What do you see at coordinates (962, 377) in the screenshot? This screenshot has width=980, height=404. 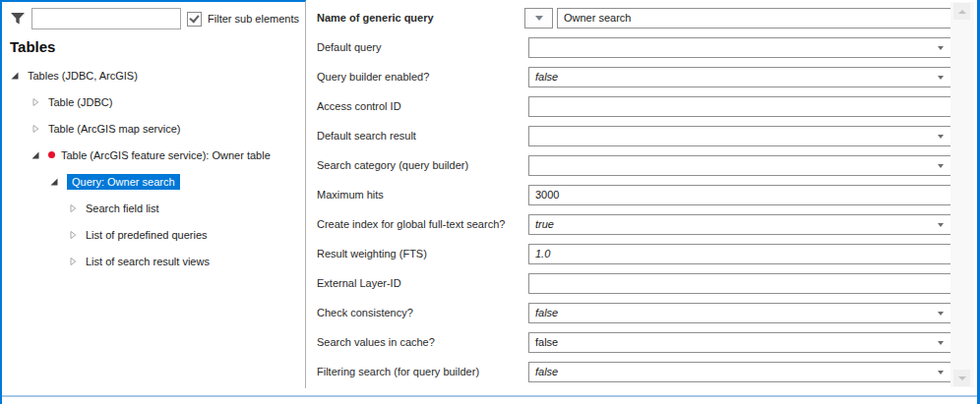 I see `scroll-down-button` at bounding box center [962, 377].